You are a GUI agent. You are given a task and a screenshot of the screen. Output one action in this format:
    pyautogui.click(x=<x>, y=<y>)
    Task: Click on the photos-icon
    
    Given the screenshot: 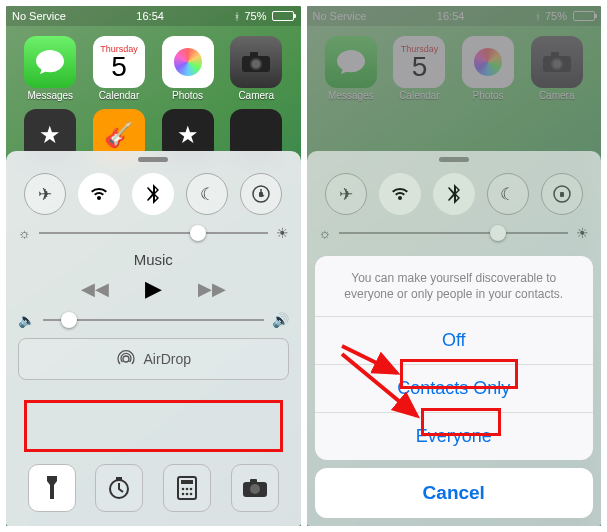 What is the action you would take?
    pyautogui.click(x=188, y=62)
    